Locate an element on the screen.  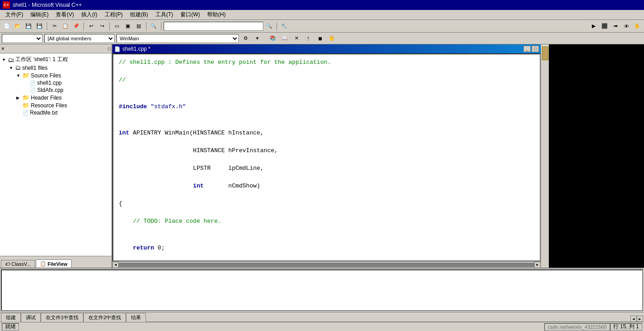
open-button: 📂 is located at coordinates (18, 26).